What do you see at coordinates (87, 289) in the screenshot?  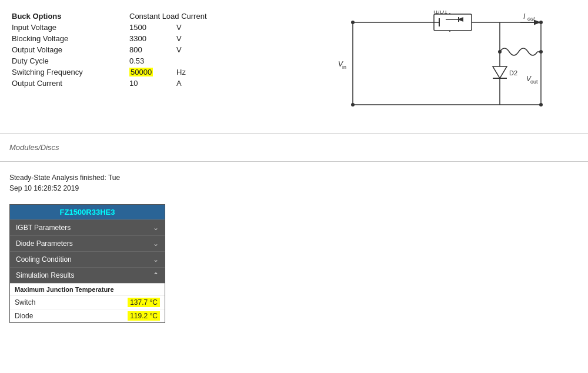 I see `results-header: Maximum Junction Temperature` at bounding box center [87, 289].